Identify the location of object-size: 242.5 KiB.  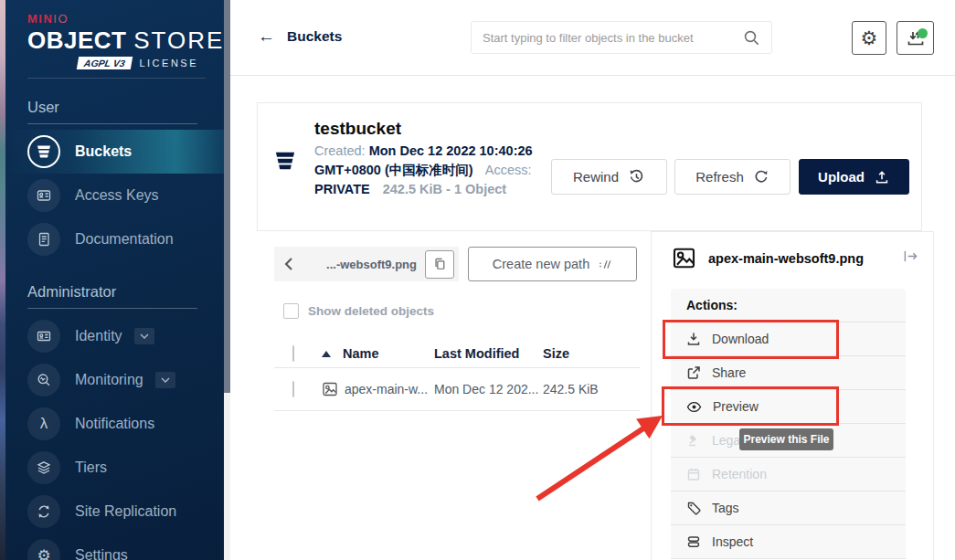
(591, 389).